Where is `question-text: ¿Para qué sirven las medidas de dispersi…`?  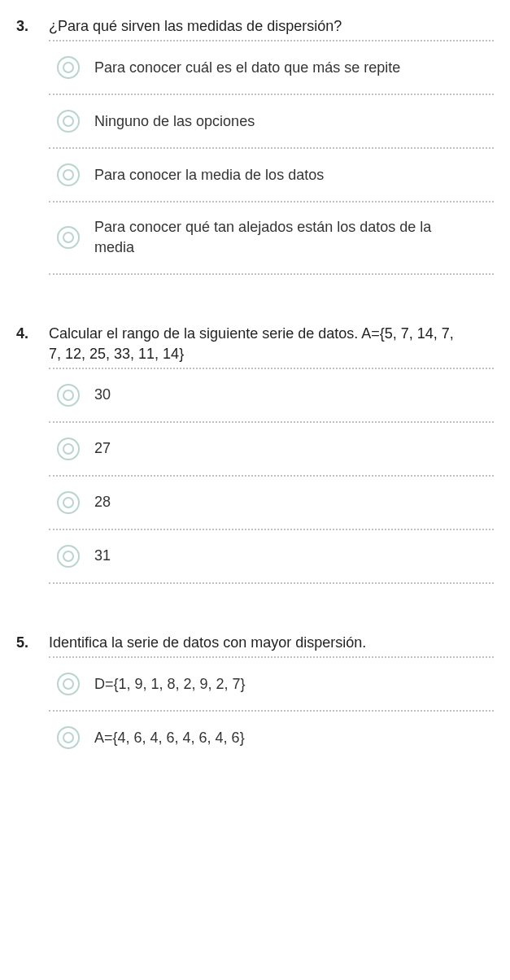 question-text: ¿Para qué sirven las medidas de dispersi… is located at coordinates (272, 26).